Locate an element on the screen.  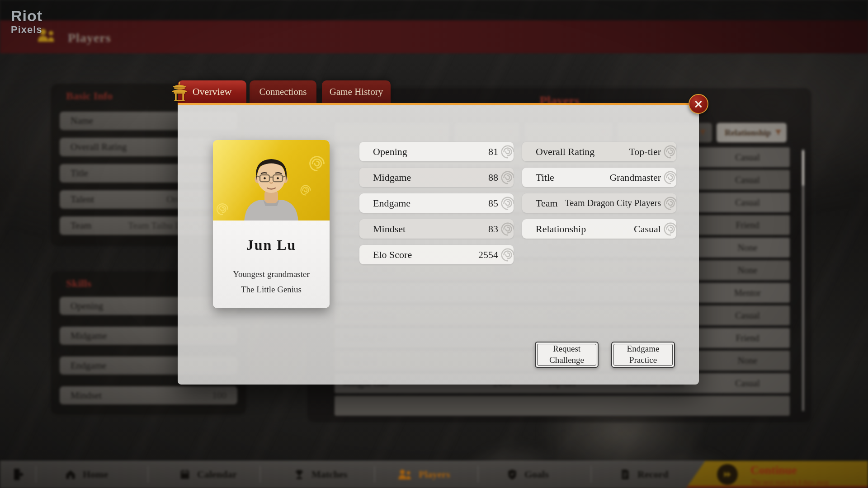
nav-label: Matches is located at coordinates (329, 474).